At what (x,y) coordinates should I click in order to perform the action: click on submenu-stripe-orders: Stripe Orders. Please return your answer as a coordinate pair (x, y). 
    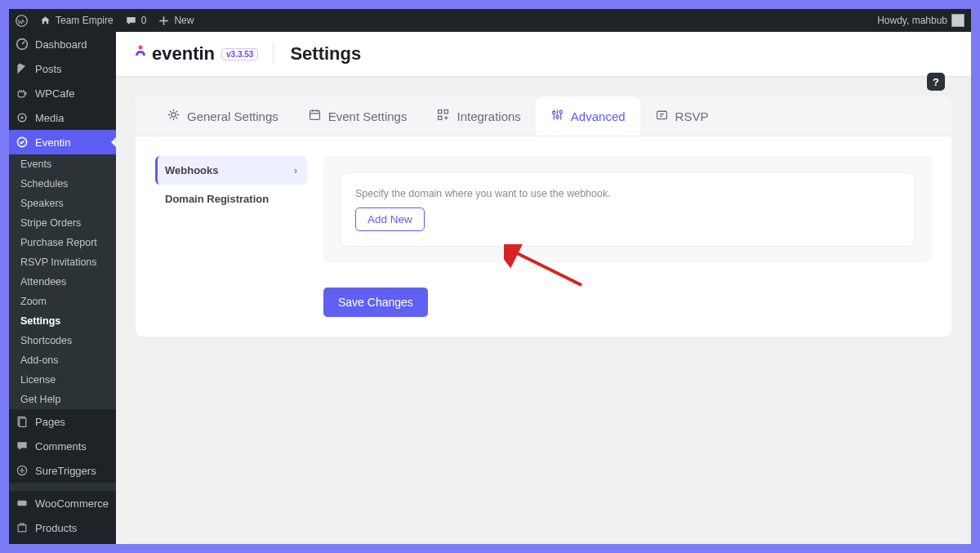
    Looking at the image, I should click on (62, 223).